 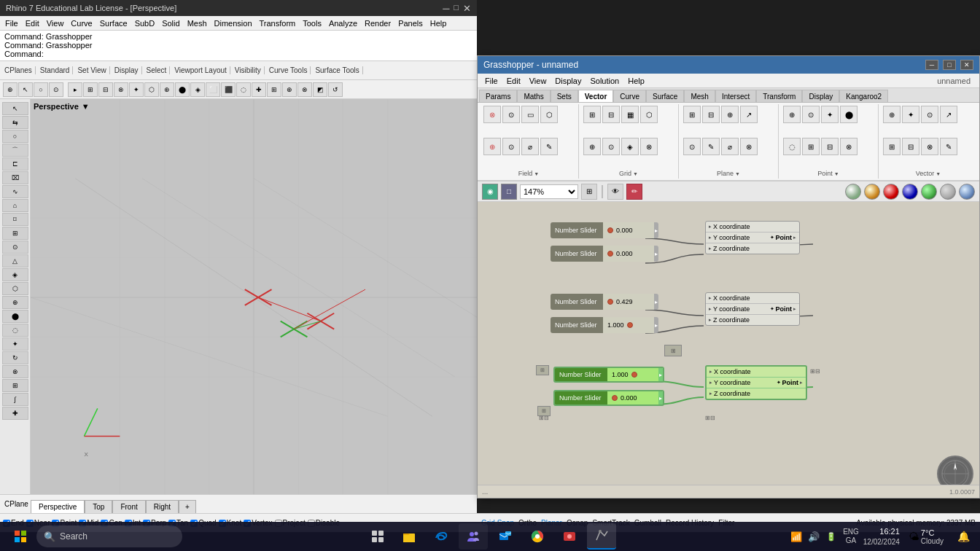 I want to click on language-indicator: ENG GA, so click(x=851, y=536).